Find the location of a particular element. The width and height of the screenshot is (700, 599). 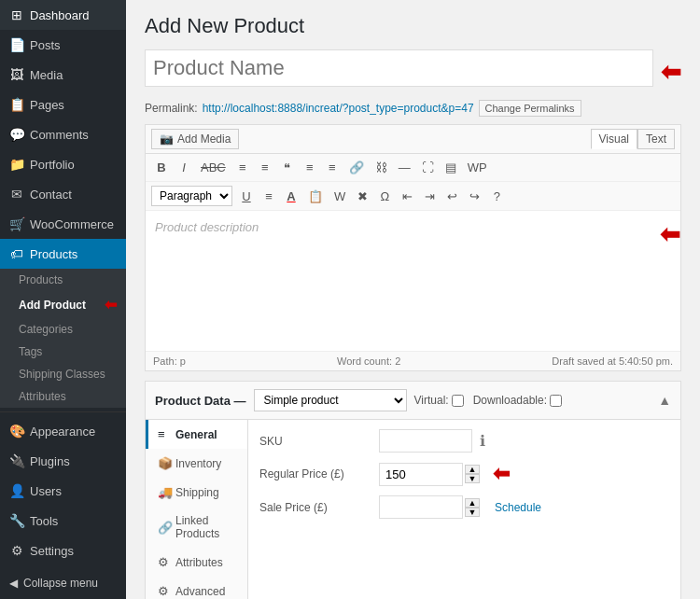

sidebar-label-media: Media is located at coordinates (47, 75).